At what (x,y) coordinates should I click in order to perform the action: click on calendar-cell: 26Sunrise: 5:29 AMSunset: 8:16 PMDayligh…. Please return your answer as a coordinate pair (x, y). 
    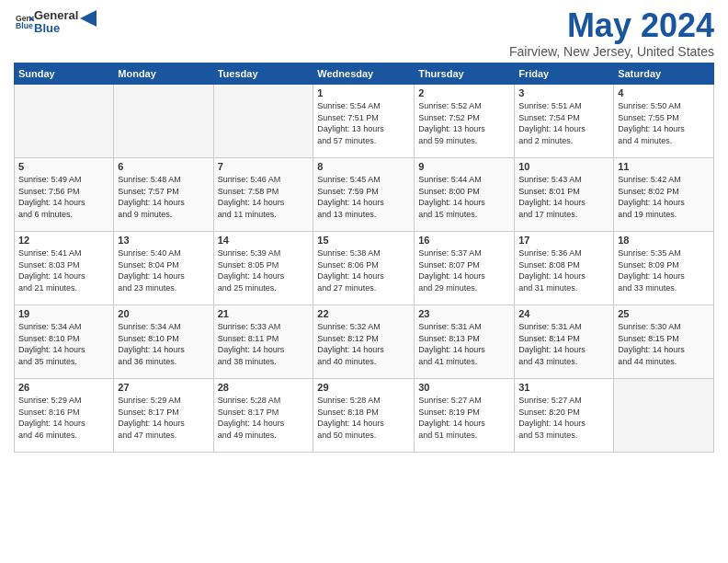
    Looking at the image, I should click on (64, 416).